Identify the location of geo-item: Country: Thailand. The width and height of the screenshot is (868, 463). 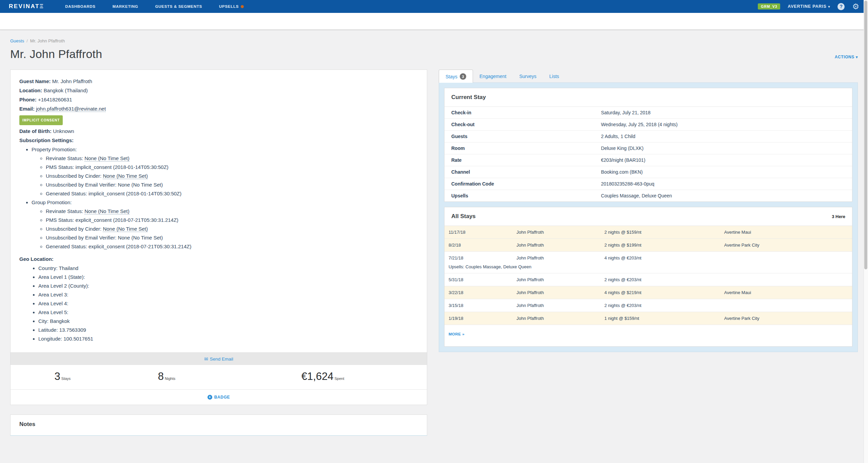
(228, 268).